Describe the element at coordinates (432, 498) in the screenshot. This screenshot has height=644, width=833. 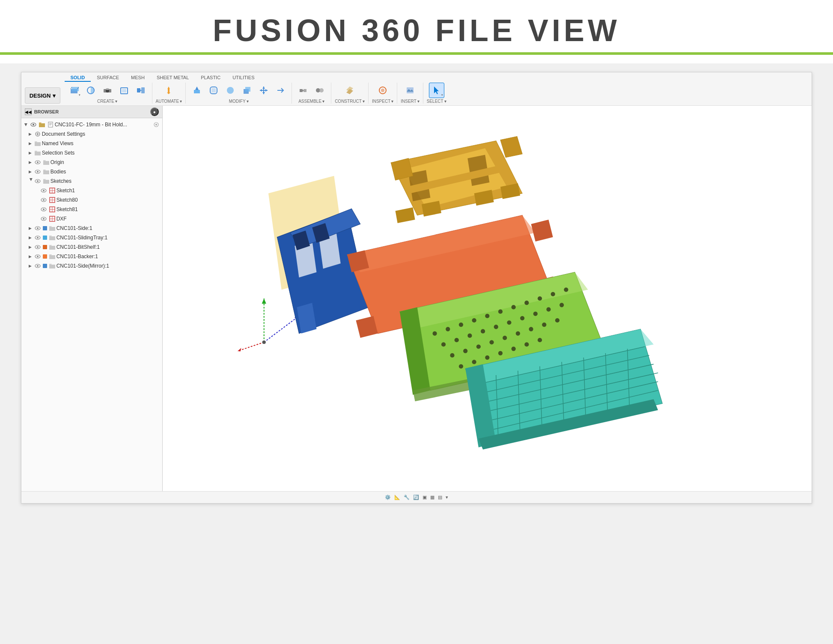
I see `status-icon-6: ▦` at that location.